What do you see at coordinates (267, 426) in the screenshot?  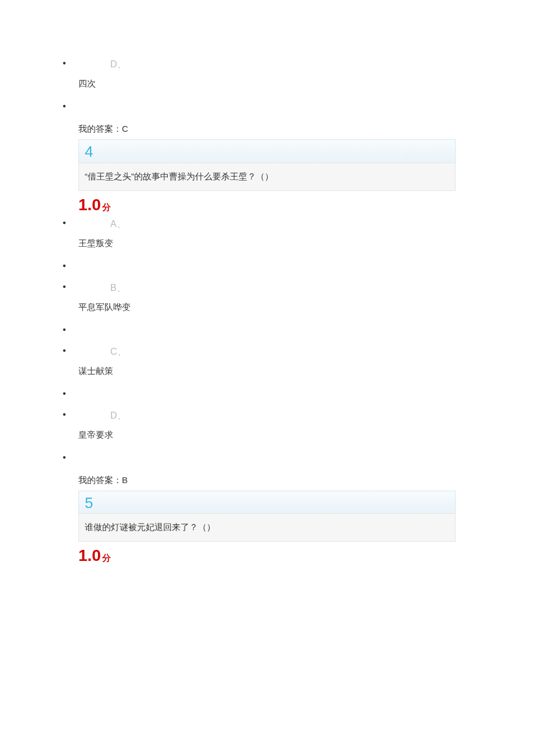 I see `option-item-d: D、 皇帝要求` at bounding box center [267, 426].